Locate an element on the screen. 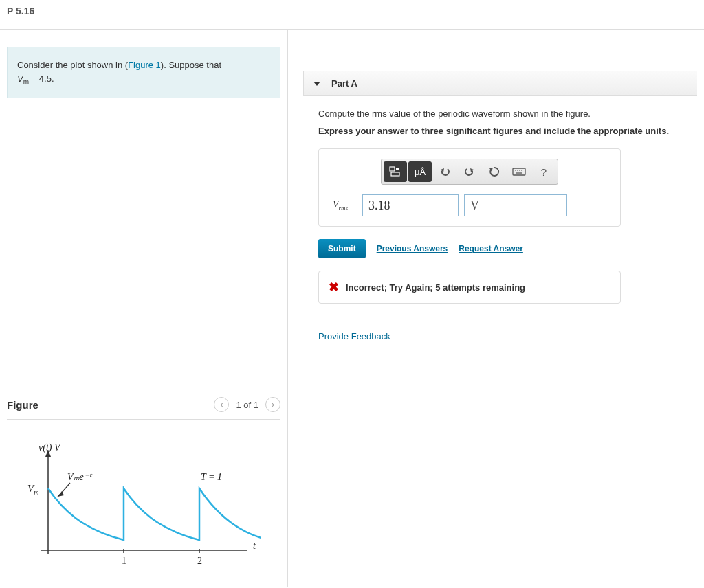 The image size is (704, 588). vm-subscript: m is located at coordinates (26, 81).